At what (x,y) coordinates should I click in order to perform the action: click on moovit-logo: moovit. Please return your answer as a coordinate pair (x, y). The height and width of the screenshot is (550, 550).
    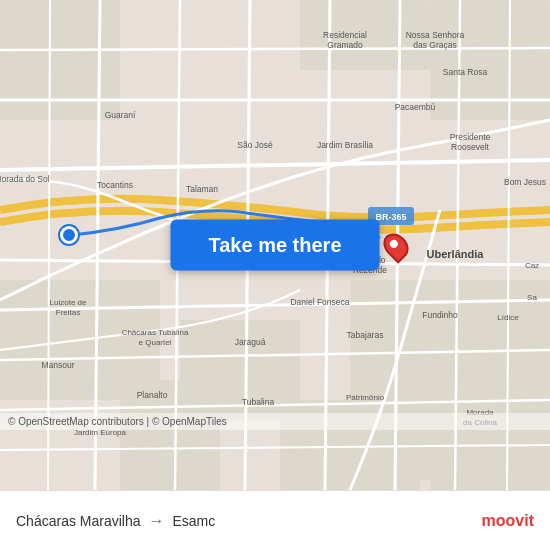
    Looking at the image, I should click on (508, 521).